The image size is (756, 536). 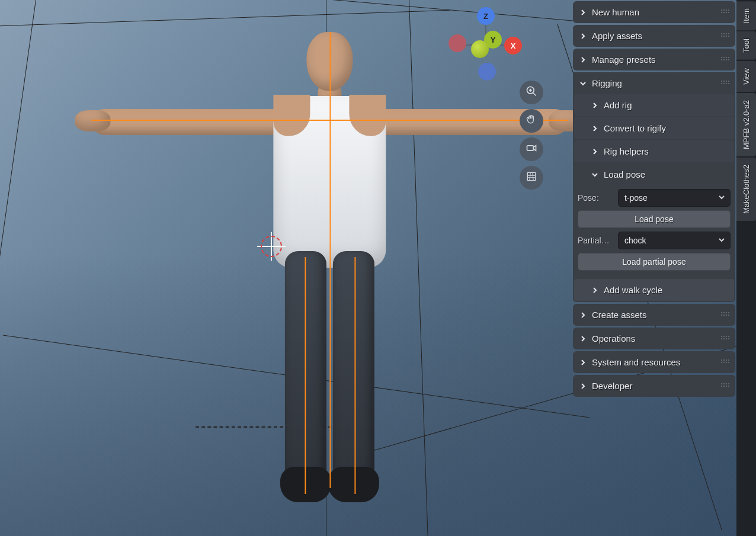 What do you see at coordinates (654, 198) in the screenshot?
I see `pose-row: Pose: t-pose` at bounding box center [654, 198].